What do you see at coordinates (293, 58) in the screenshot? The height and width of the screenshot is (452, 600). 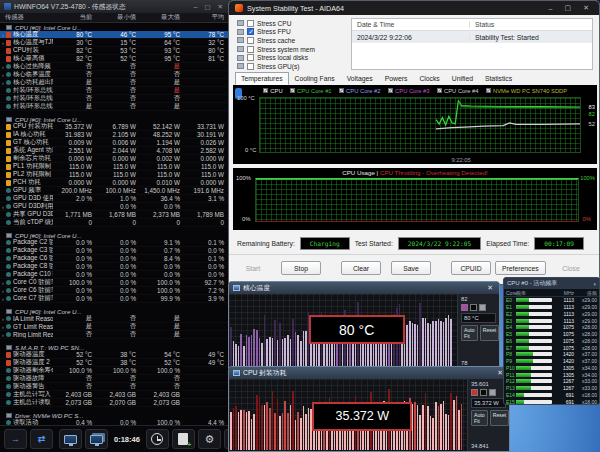 I see `stress-option: Stress local disks` at bounding box center [293, 58].